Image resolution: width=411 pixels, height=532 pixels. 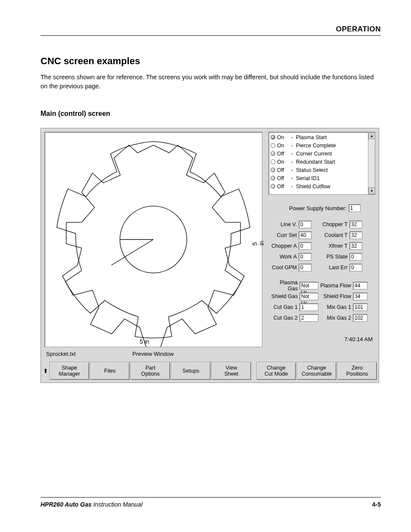 I want to click on power-supply-row: Power Supply Number: 1, so click(x=325, y=208).